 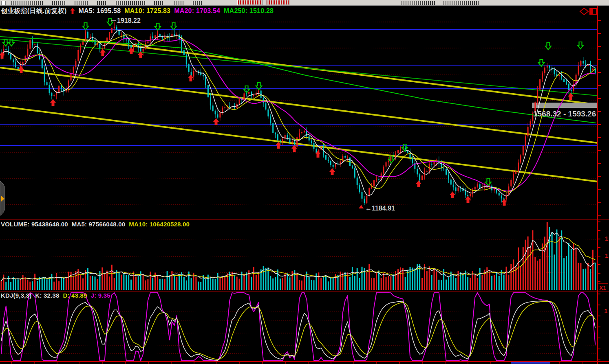 I want to click on chart-title: 创业板指(日线.前复权), so click(x=34, y=11).